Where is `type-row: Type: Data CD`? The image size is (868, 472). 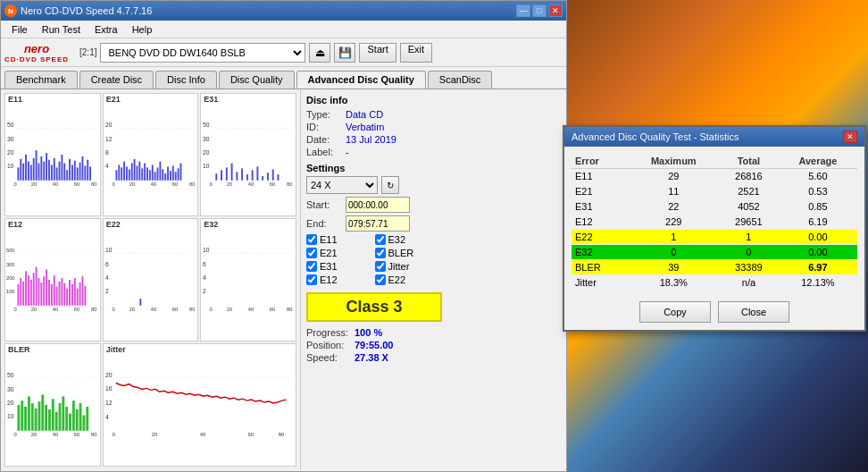
type-row: Type: Data CD is located at coordinates (374, 114).